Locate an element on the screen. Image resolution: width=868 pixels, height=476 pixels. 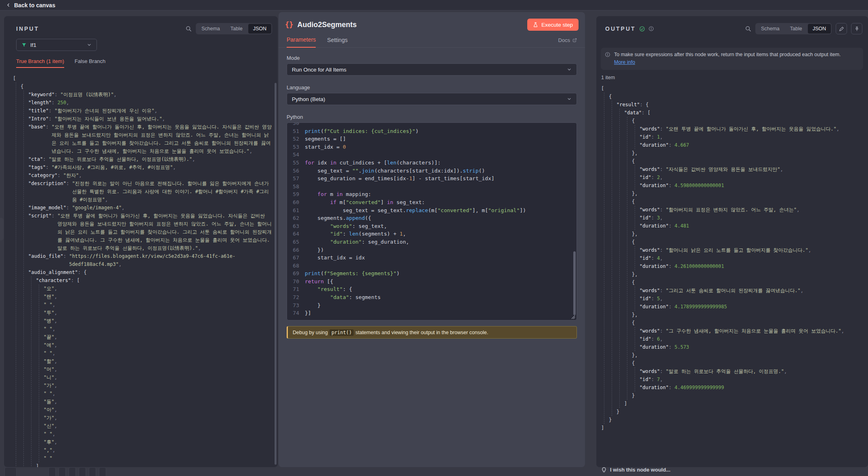
json-line: "script": "오랜 투병 끝에 할머니가 돌아가신 후, 할아버지는 웃… is located at coordinates (150, 232).